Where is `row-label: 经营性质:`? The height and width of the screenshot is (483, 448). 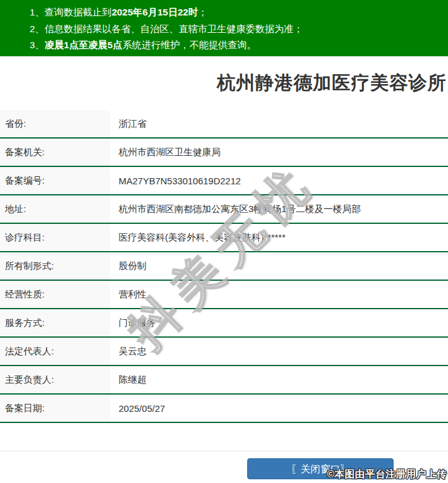 row-label: 经营性质: is located at coordinates (55, 294).